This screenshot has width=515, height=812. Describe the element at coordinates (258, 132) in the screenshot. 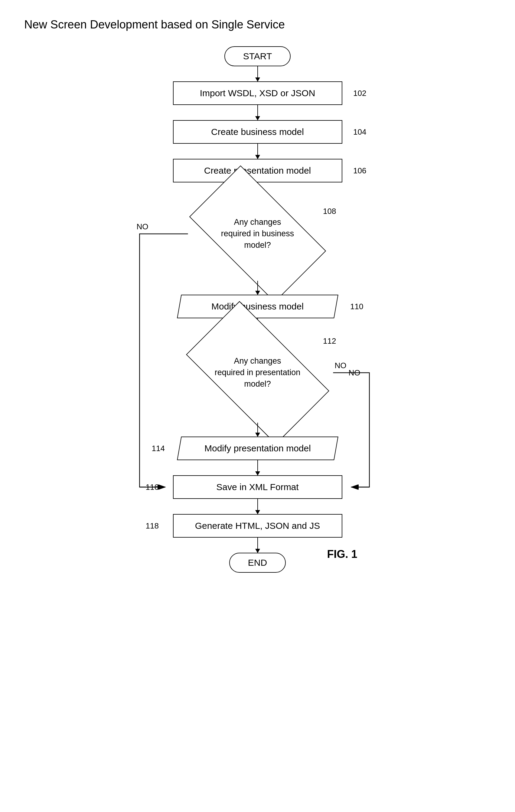

I see `step-104: Create business model 104` at that location.